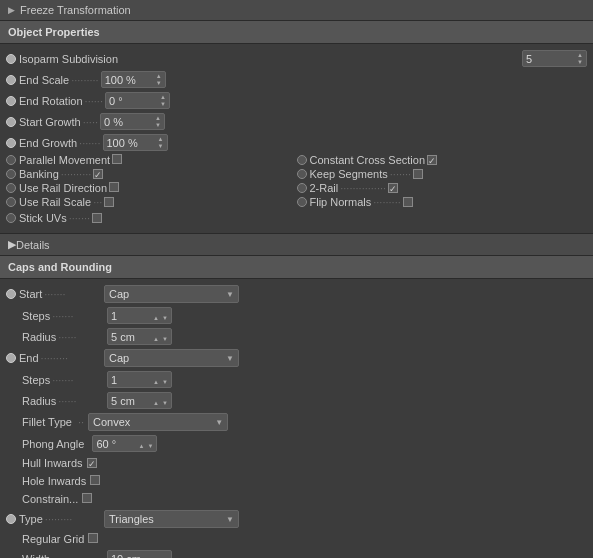 This screenshot has width=593, height=558. What do you see at coordinates (296, 481) in the screenshot?
I see `hole-inwards-row: Hole Inwards` at bounding box center [296, 481].